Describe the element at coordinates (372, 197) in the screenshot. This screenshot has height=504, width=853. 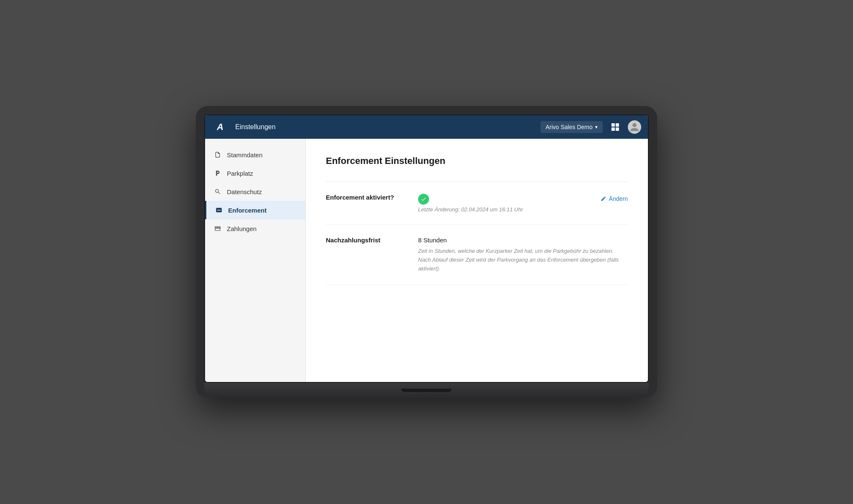
I see `enforcement-aktiviert-label: Enforcement aktiviert?` at that location.